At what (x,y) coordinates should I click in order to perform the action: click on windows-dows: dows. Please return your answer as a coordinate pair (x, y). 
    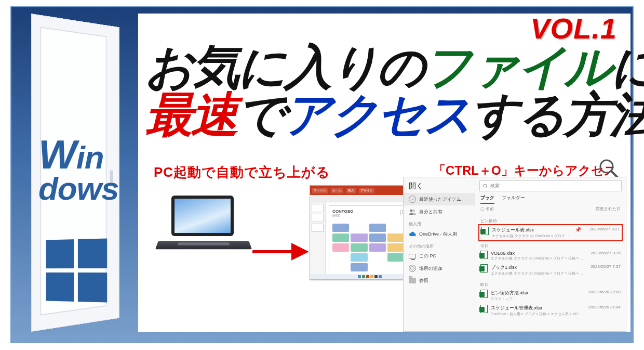
    Looking at the image, I should click on (78, 188).